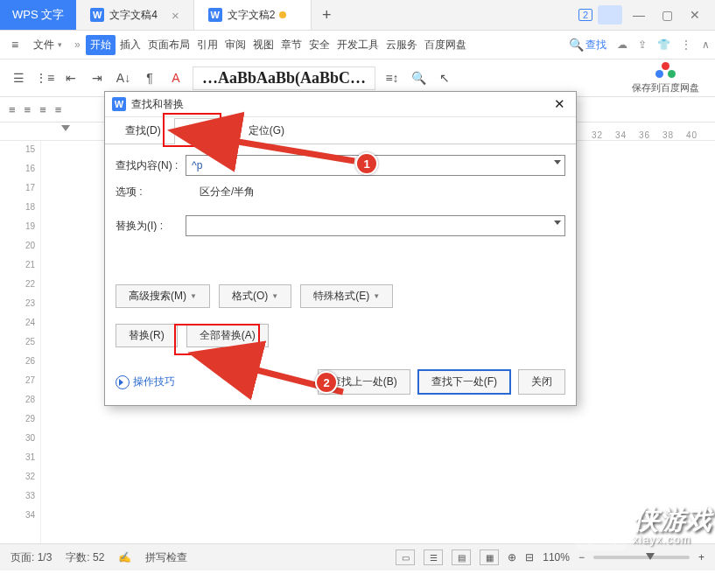 This screenshot has height=588, width=715. Describe the element at coordinates (266, 130) in the screenshot. I see `tab-goto: 定位(G)` at that location.